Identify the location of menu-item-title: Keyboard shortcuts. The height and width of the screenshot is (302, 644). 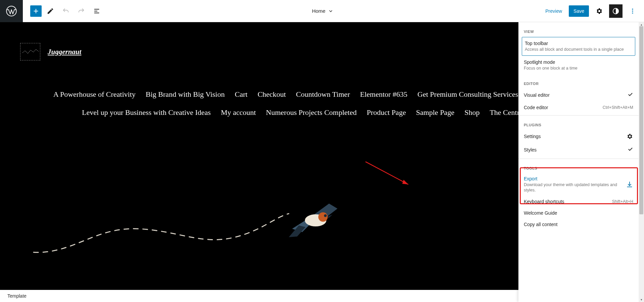
(566, 202).